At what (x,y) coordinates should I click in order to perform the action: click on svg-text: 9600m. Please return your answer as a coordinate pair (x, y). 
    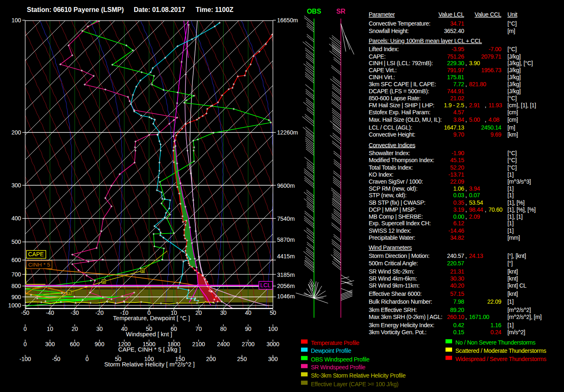
    Looking at the image, I should click on (286, 186).